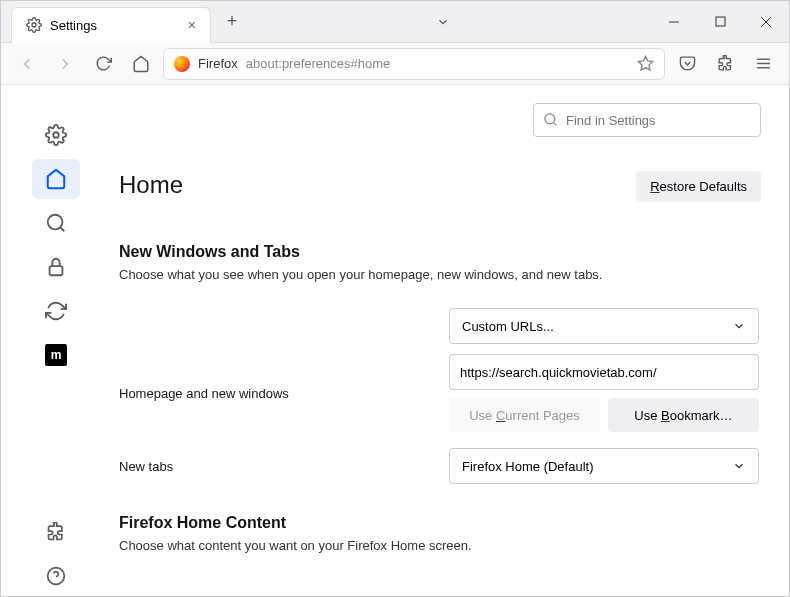 The height and width of the screenshot is (597, 790). Describe the element at coordinates (647, 120) in the screenshot. I see `find-settings` at that location.